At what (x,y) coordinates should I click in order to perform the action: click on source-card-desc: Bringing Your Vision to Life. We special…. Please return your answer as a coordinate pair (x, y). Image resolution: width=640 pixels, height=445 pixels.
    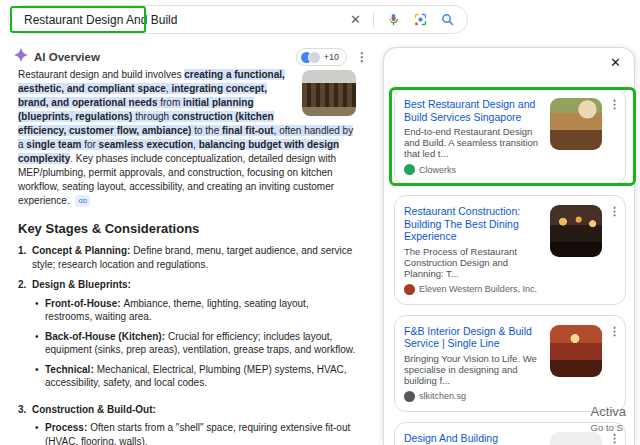
    Looking at the image, I should click on (474, 370).